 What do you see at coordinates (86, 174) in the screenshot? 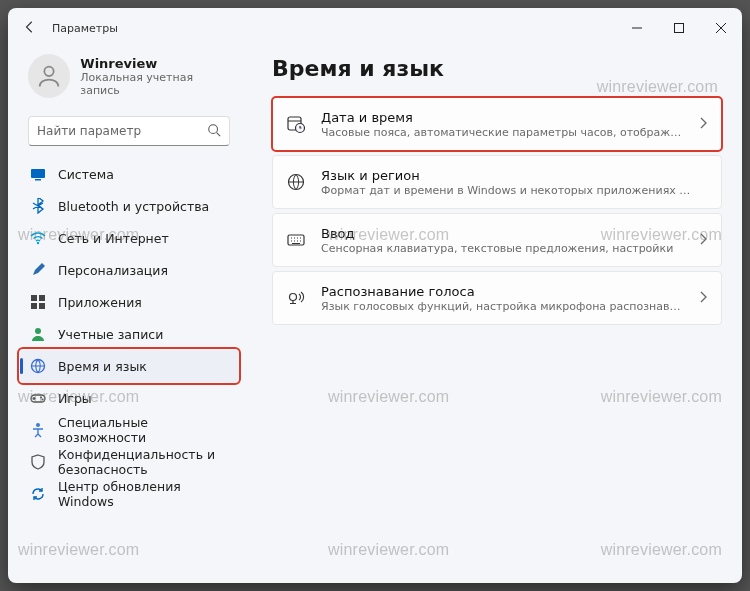
I see `sidebar-item-label: Система` at bounding box center [86, 174].